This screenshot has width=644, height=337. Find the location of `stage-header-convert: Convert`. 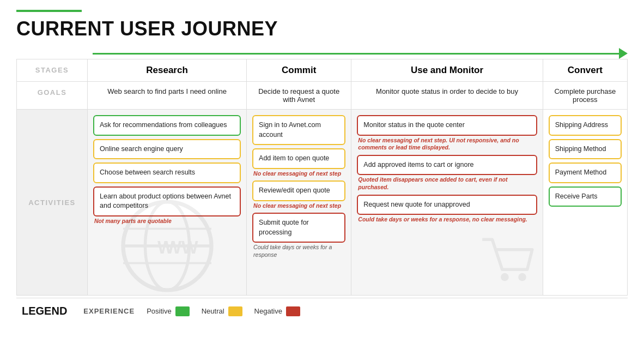

stage-header-convert: Convert is located at coordinates (585, 71).